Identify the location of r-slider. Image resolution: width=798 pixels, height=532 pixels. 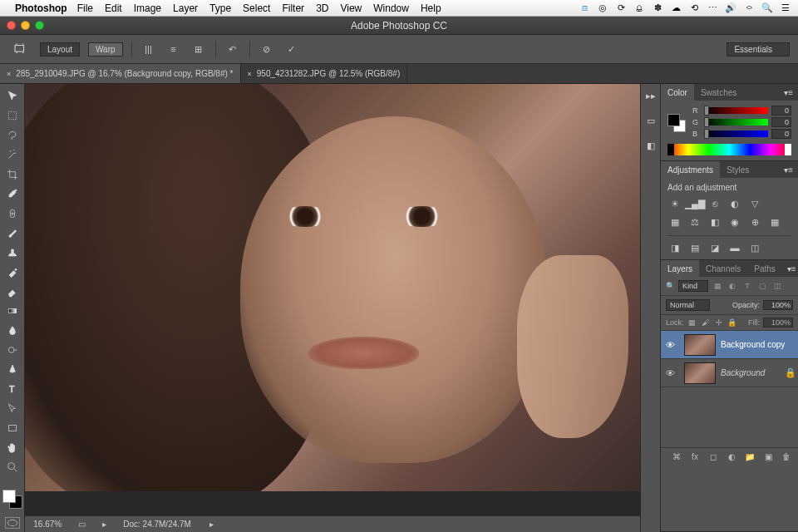
(736, 111).